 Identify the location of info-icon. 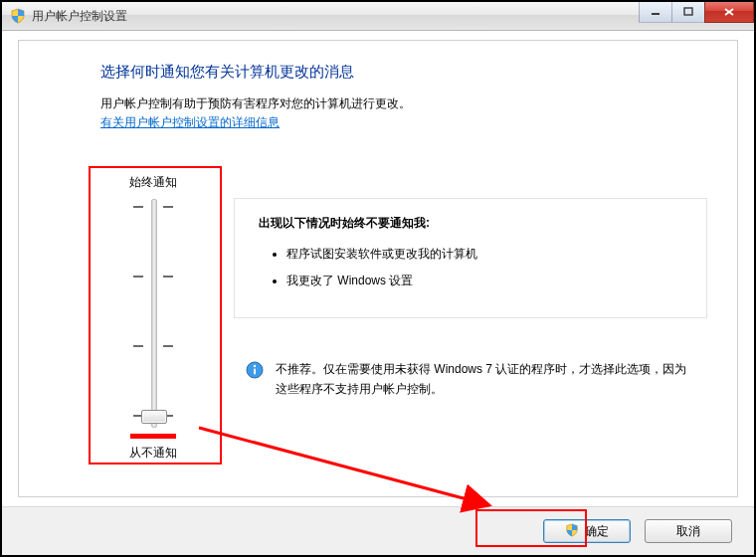
(255, 372).